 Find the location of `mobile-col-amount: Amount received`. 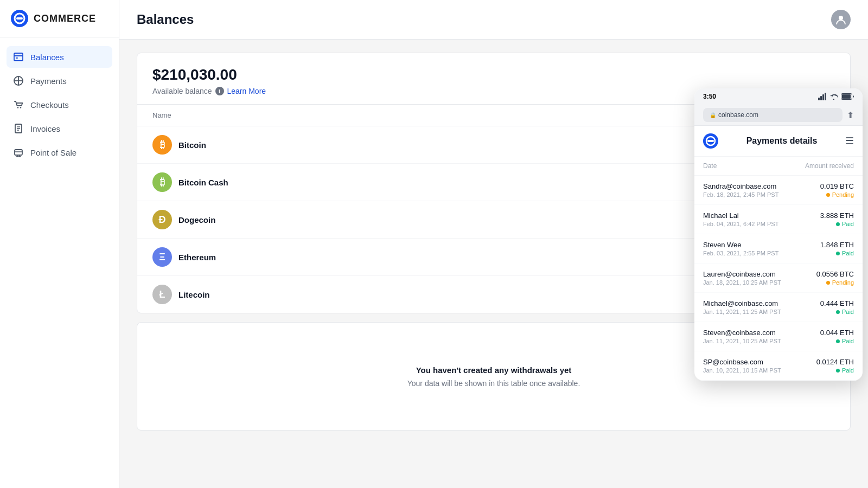

mobile-col-amount: Amount received is located at coordinates (829, 166).